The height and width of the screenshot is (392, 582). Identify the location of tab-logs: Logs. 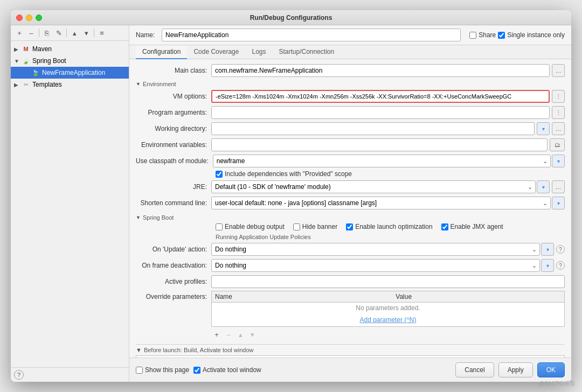
(259, 52).